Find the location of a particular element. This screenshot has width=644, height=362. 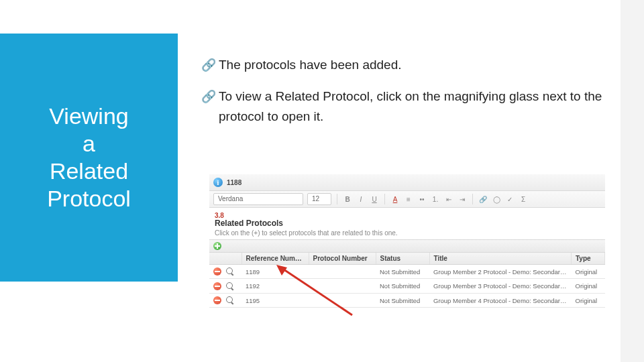

cell-title: Group Member 2 Protocol - Demo: Secondar… is located at coordinates (500, 272).